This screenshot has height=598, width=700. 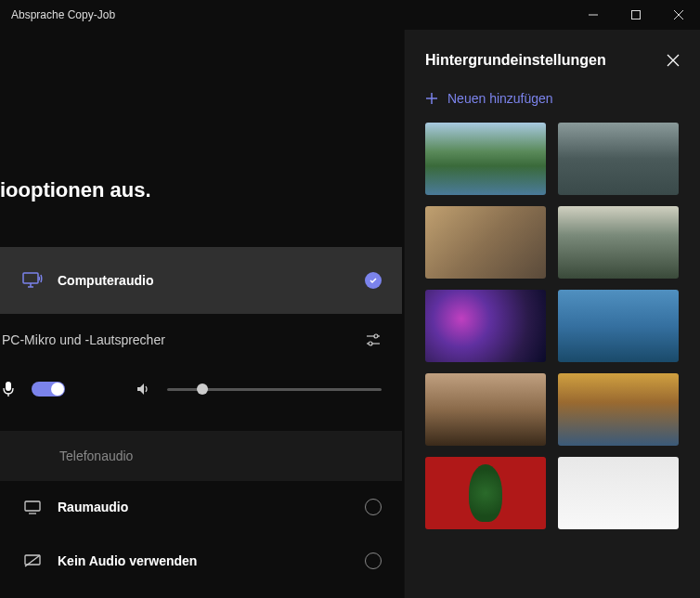 What do you see at coordinates (201, 340) in the screenshot?
I see `audio-device-row: PC-Mikro und -Lautsprecher` at bounding box center [201, 340].